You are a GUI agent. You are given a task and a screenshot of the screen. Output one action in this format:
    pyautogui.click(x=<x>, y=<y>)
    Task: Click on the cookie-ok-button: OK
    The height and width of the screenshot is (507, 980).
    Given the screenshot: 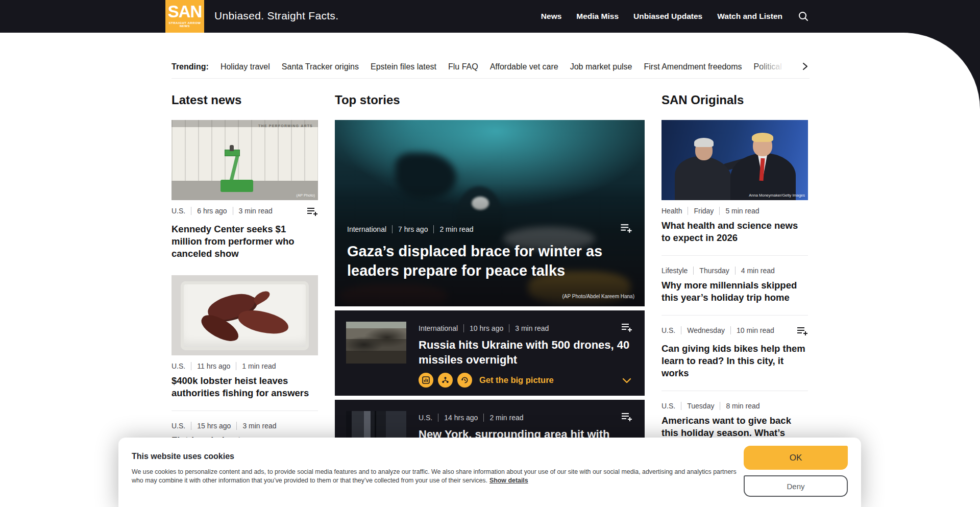 What is the action you would take?
    pyautogui.click(x=796, y=457)
    